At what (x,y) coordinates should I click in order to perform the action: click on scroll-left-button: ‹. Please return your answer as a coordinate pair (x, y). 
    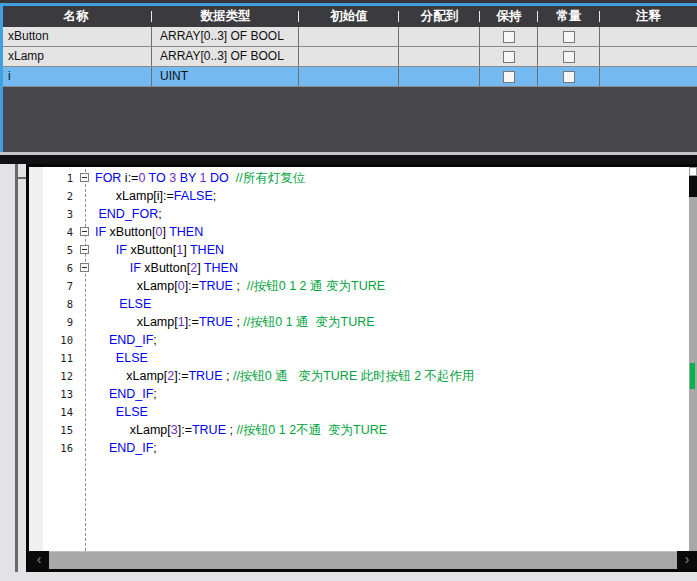
    Looking at the image, I should click on (39, 560).